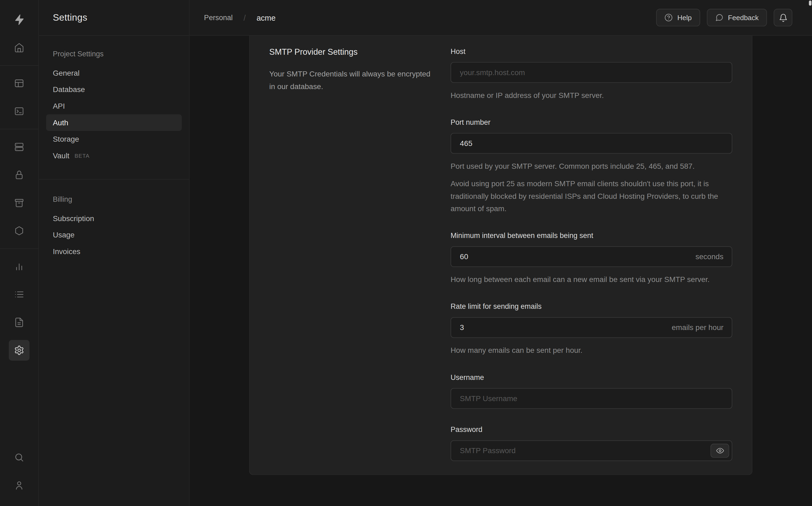 This screenshot has width=812, height=506. What do you see at coordinates (783, 17) in the screenshot?
I see `notifications-button` at bounding box center [783, 17].